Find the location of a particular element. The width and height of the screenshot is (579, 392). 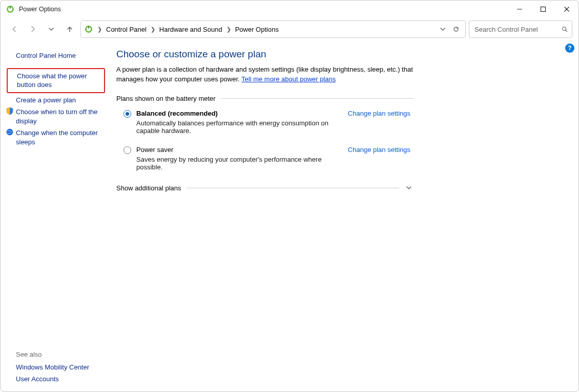

plan-radio-balanced is located at coordinates (127, 114).